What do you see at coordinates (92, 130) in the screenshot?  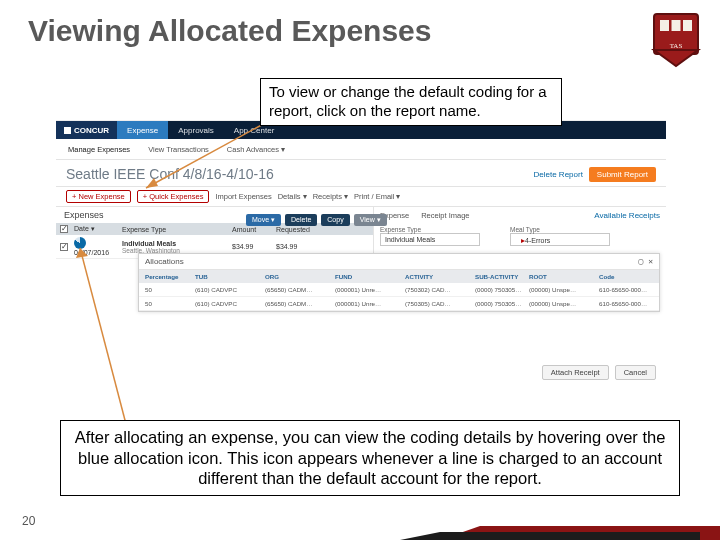 I see `brand-text: CONCUR` at bounding box center [92, 130].